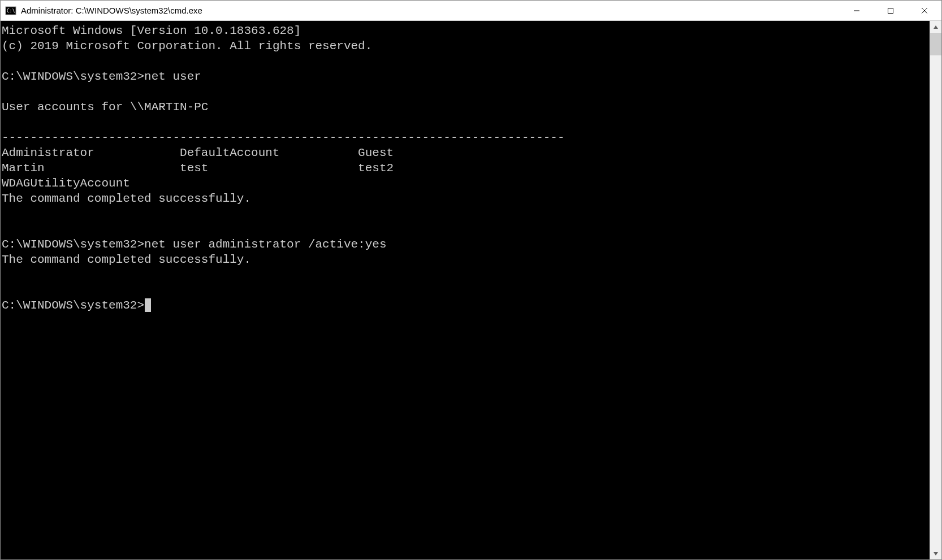  I want to click on maximize-button, so click(891, 10).